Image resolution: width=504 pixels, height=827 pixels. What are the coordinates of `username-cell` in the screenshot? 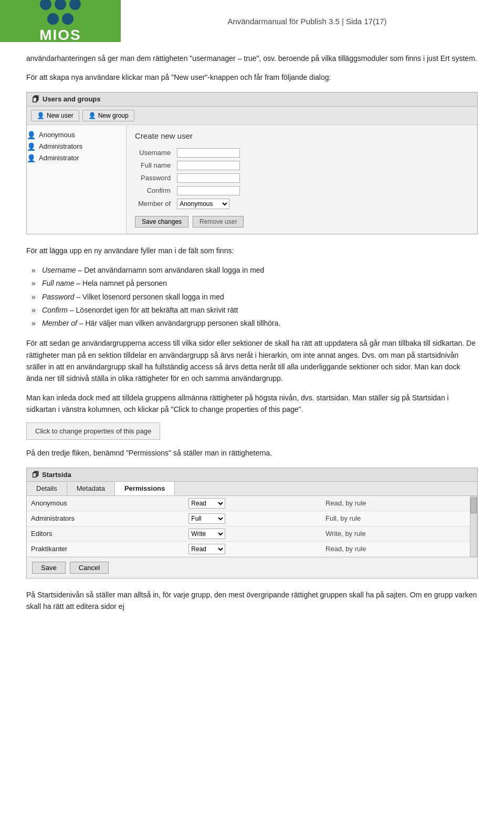 It's located at (208, 153).